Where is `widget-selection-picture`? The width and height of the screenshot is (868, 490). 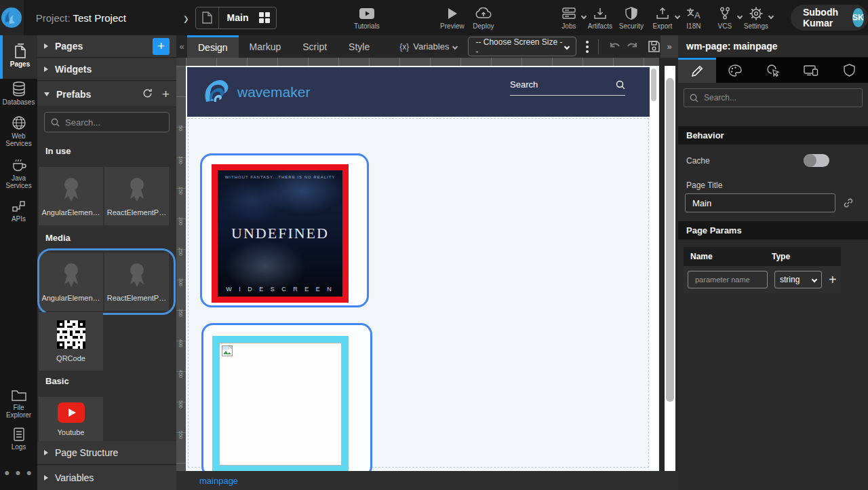
widget-selection-picture is located at coordinates (287, 397).